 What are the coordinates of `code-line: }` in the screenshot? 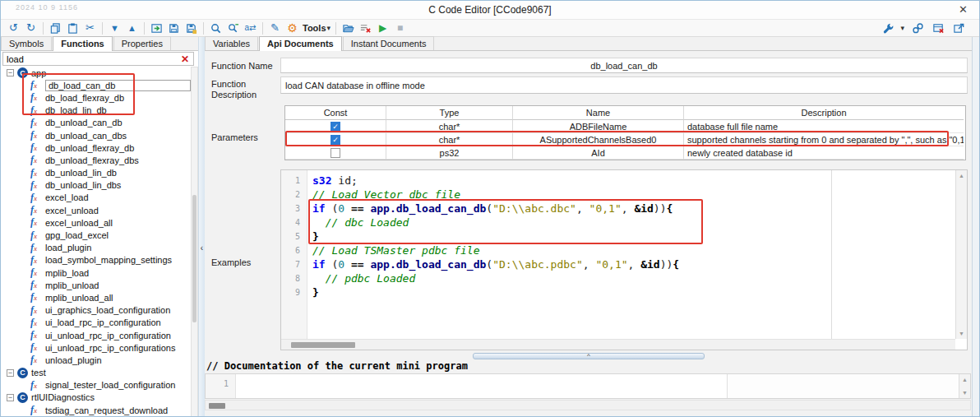 It's located at (572, 293).